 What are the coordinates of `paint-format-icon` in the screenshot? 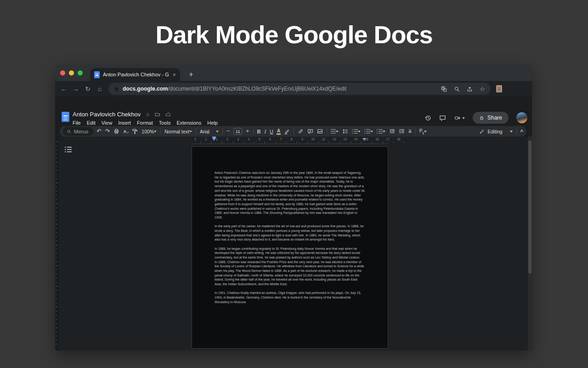 It's located at (135, 132).